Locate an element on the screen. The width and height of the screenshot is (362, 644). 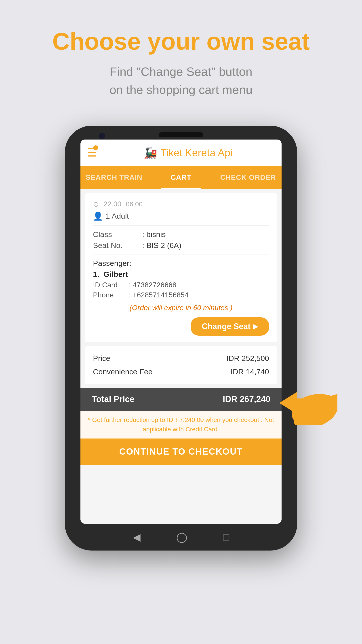
phone-camera is located at coordinates (102, 136).